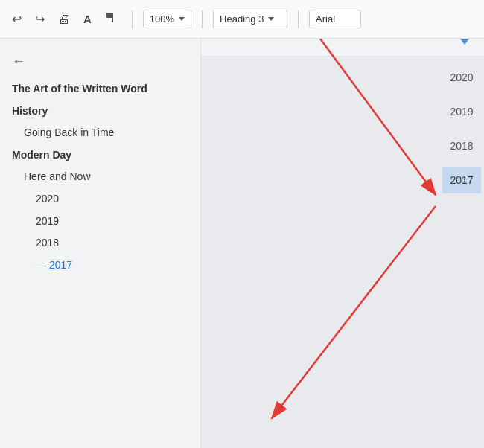  Describe the element at coordinates (462, 77) in the screenshot. I see `year-2020: 2020` at that location.